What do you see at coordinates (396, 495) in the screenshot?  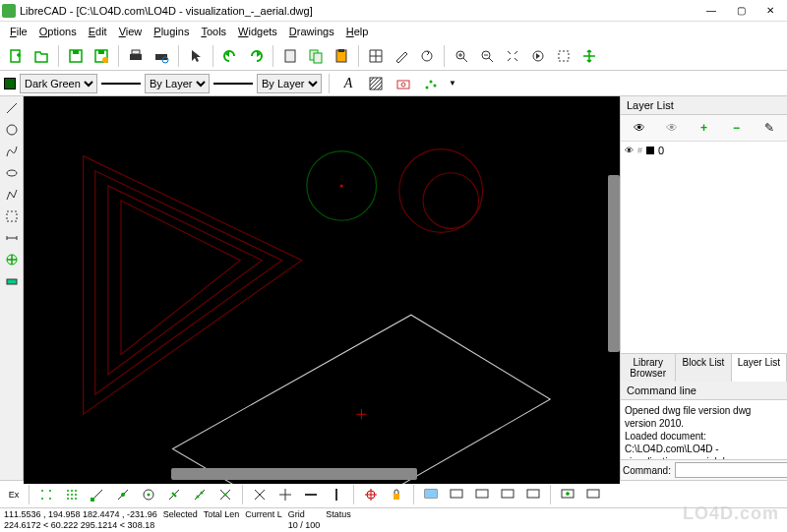 I see `lock-relative-zero-button` at bounding box center [396, 495].